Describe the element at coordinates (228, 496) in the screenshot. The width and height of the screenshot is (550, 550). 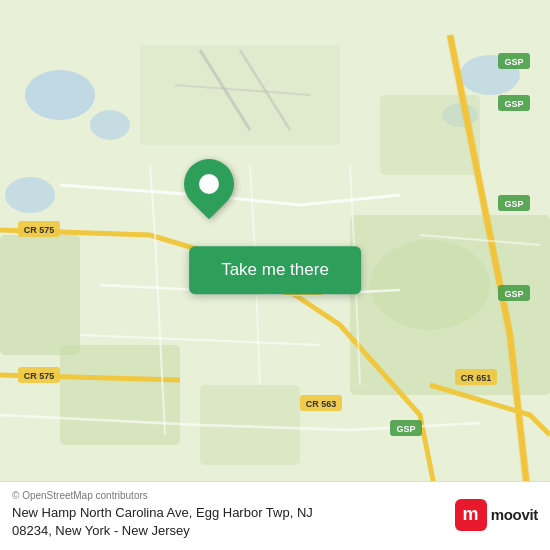
I see `attribution: © OpenStreetMap contributors` at that location.